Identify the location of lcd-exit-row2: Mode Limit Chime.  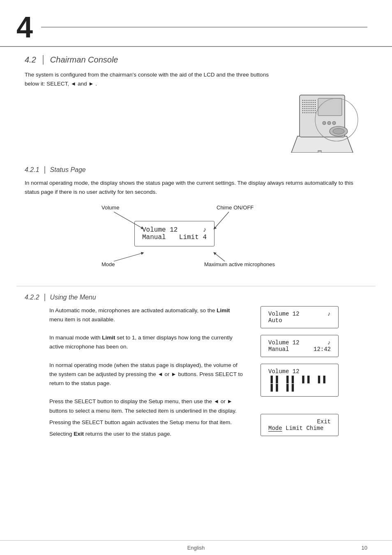
(300, 428).